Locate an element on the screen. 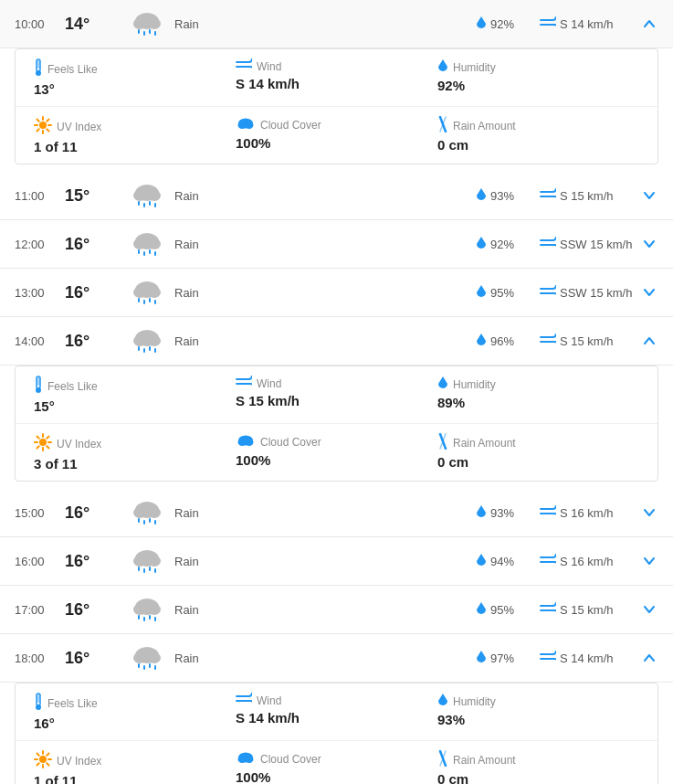  detail-row-bottom: UV Index 1 of 11 Cloud Cover 100% is located at coordinates (336, 762).